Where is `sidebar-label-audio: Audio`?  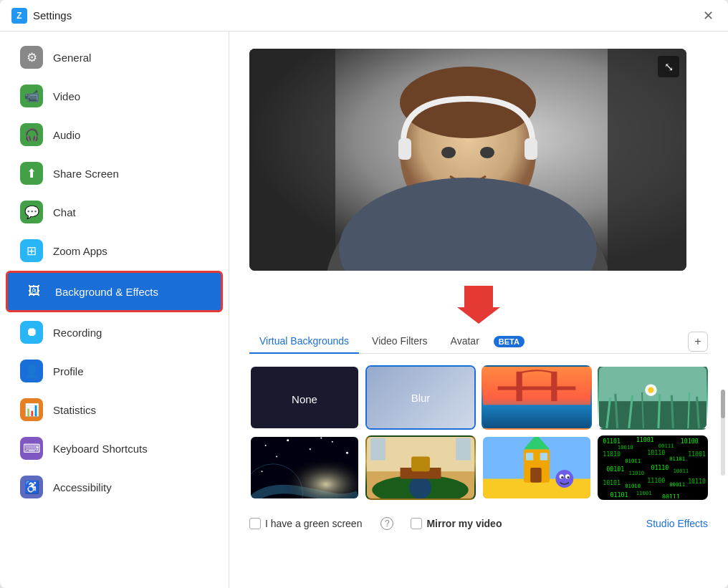 sidebar-label-audio: Audio is located at coordinates (67, 135).